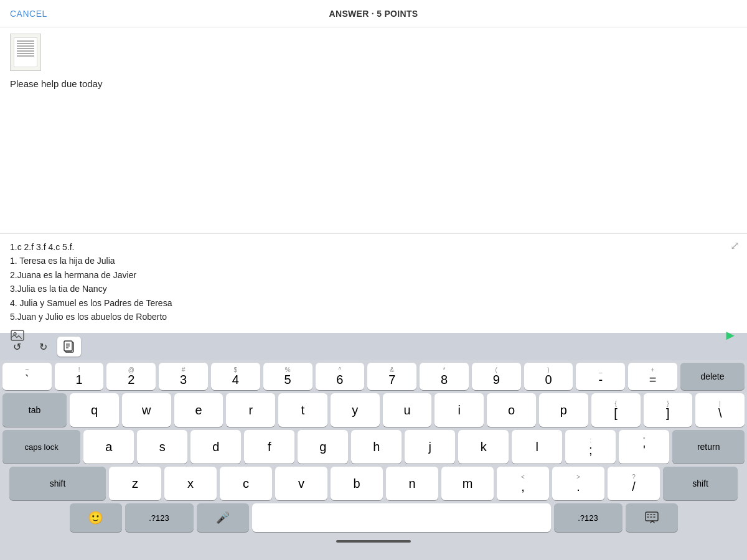 This screenshot has height=560, width=747. Describe the element at coordinates (223, 518) in the screenshot. I see `microphone-key: 🎤` at that location.